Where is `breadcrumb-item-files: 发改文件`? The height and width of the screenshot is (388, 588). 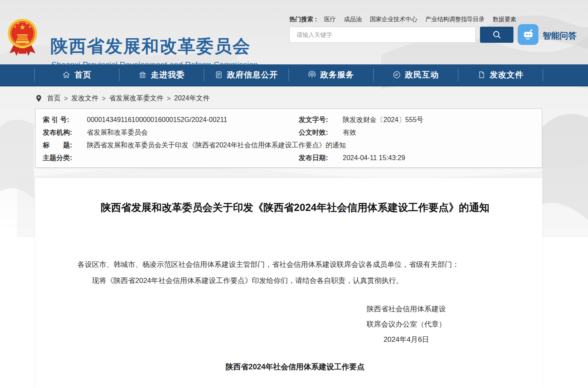
breadcrumb-item-files: 发改文件 is located at coordinates (85, 98).